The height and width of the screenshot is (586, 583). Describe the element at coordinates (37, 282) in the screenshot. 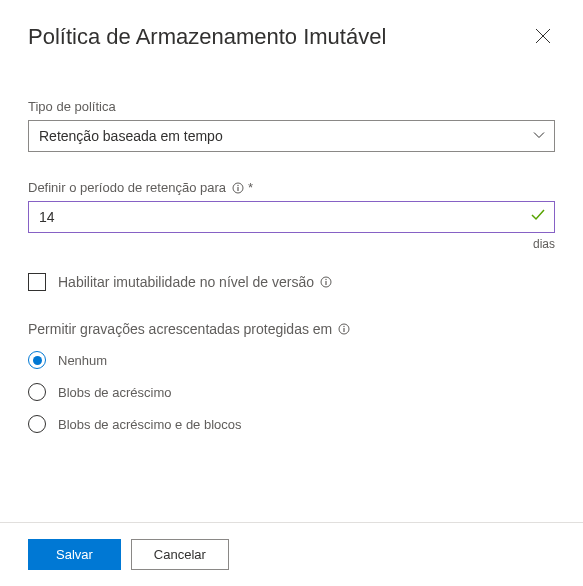

I see `version-immutability-checkbox` at that location.